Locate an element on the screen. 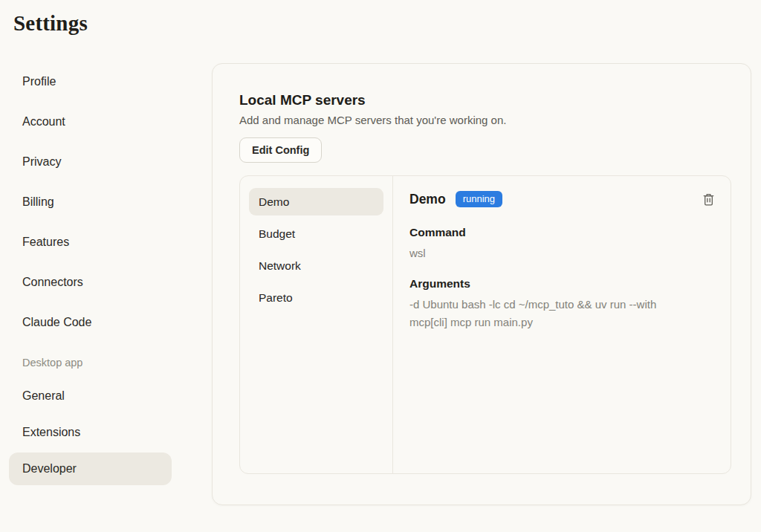 The width and height of the screenshot is (761, 532). server-list: Demo Budget Network Pareto is located at coordinates (317, 325).